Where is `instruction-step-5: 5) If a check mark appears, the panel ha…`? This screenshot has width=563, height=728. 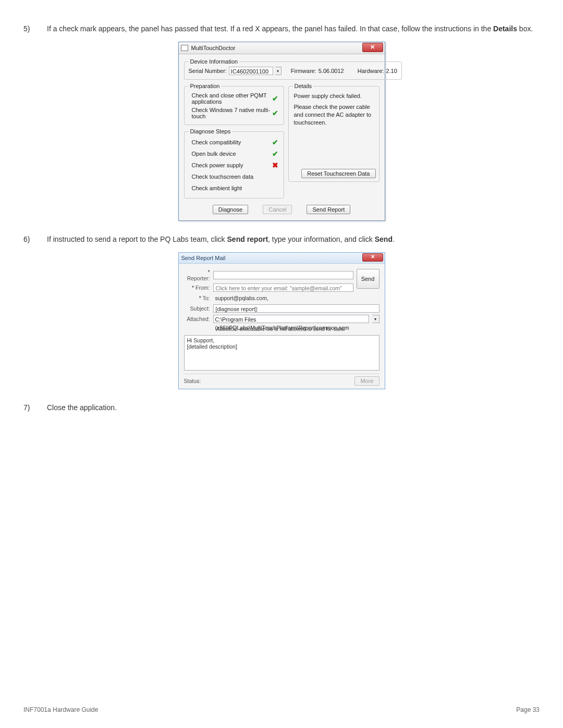
instruction-step-5: 5) If a check mark appears, the panel ha… is located at coordinates (282, 29).